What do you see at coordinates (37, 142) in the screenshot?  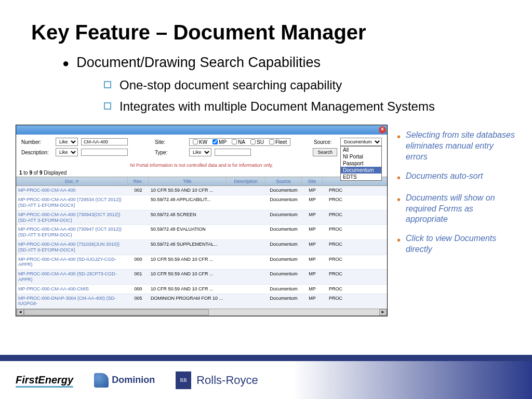 I see `number-label: Number:` at bounding box center [37, 142].